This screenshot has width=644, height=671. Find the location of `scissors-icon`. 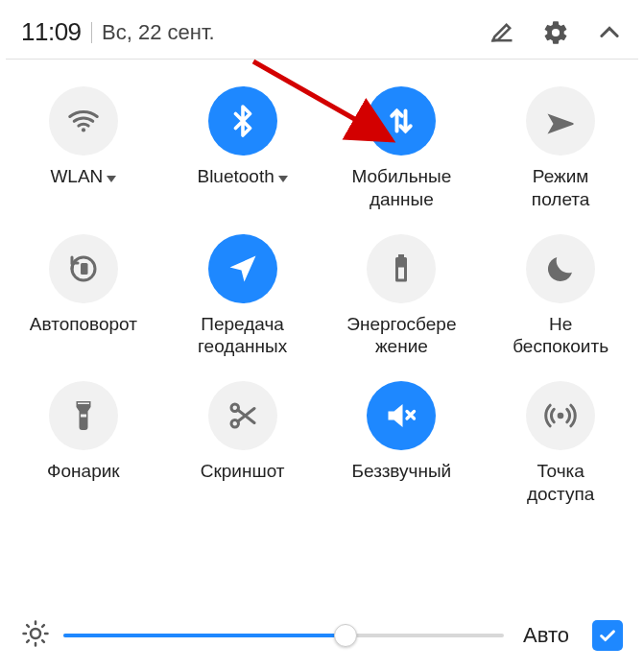

scissors-icon is located at coordinates (243, 416).